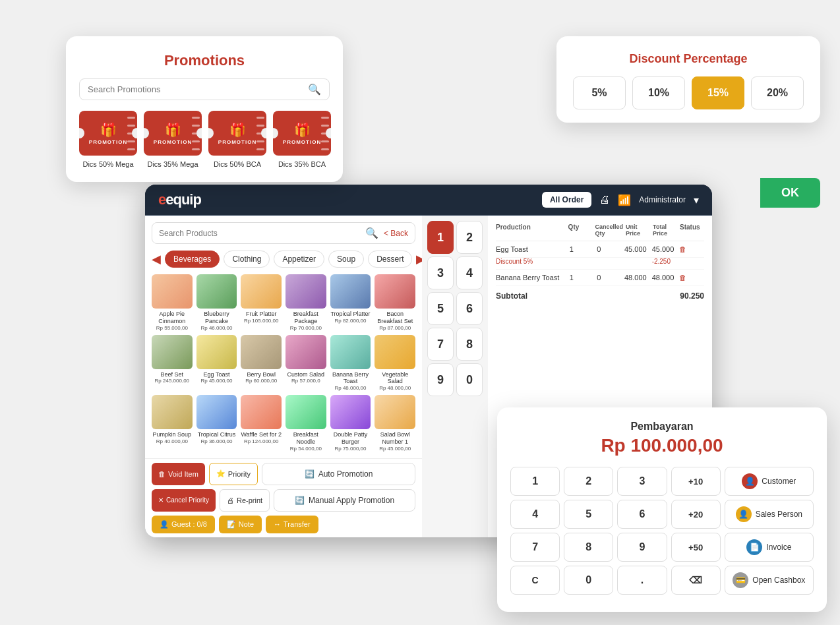 This screenshot has height=625, width=840. What do you see at coordinates (395, 363) in the screenshot?
I see `product-item: Vegetable SaladRp 48.000,00` at bounding box center [395, 363].